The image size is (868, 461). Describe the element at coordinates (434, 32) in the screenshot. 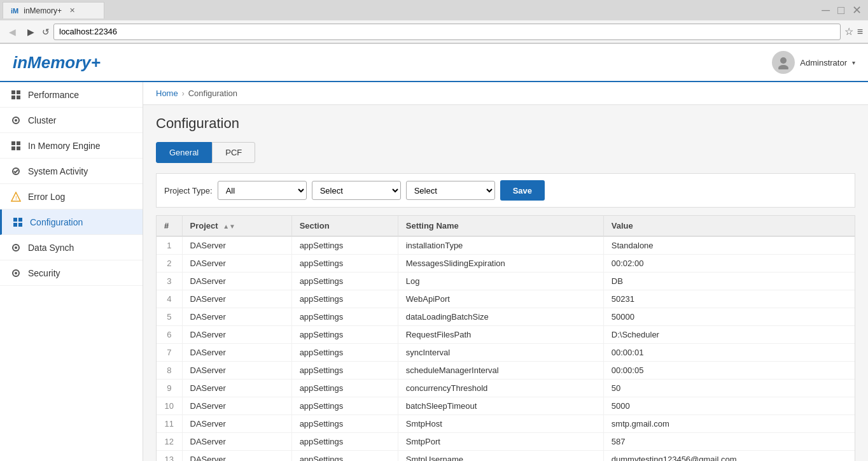

I see `nav-bar: ◀ ▶ ↺ ☆ ≡` at that location.